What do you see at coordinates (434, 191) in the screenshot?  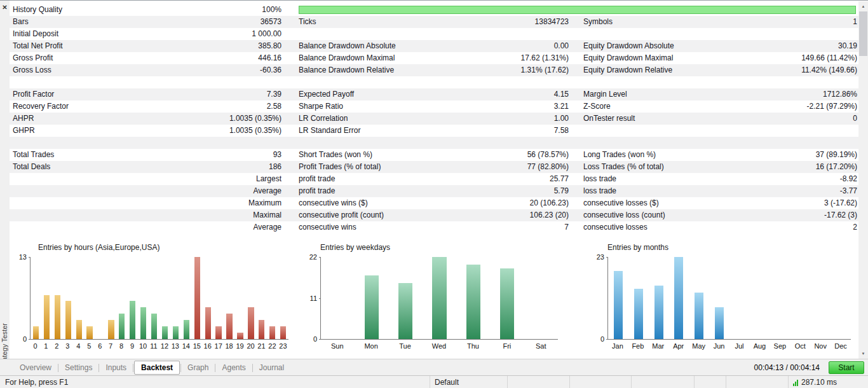 I see `stats-row: Averageprofit trade5.79loss trade-3.77` at bounding box center [434, 191].